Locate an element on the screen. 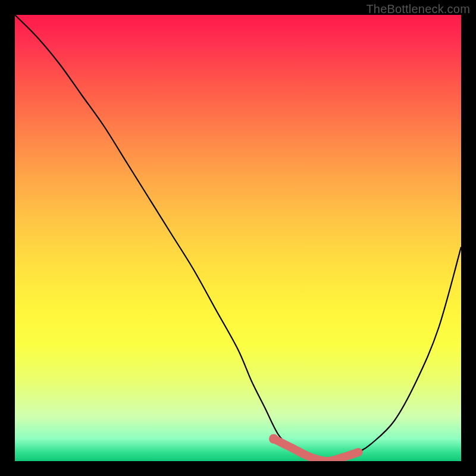 The width and height of the screenshot is (476, 476). highlight-segment is located at coordinates (317, 450).